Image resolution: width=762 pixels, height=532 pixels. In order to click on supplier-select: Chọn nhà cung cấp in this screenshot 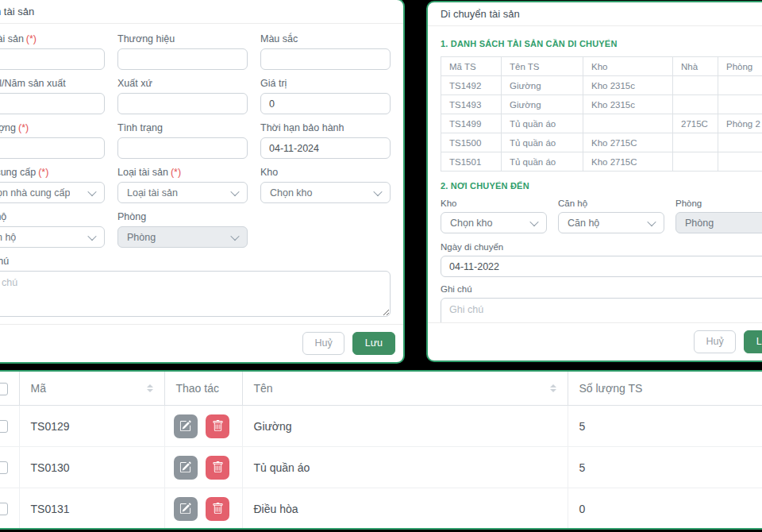, I will do `click(52, 192)`.